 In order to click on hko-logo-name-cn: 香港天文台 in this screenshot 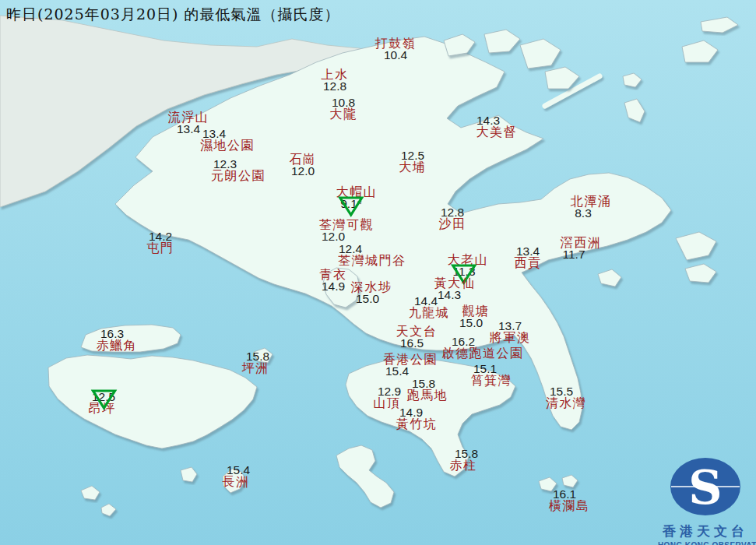, I will do `click(705, 531)`.